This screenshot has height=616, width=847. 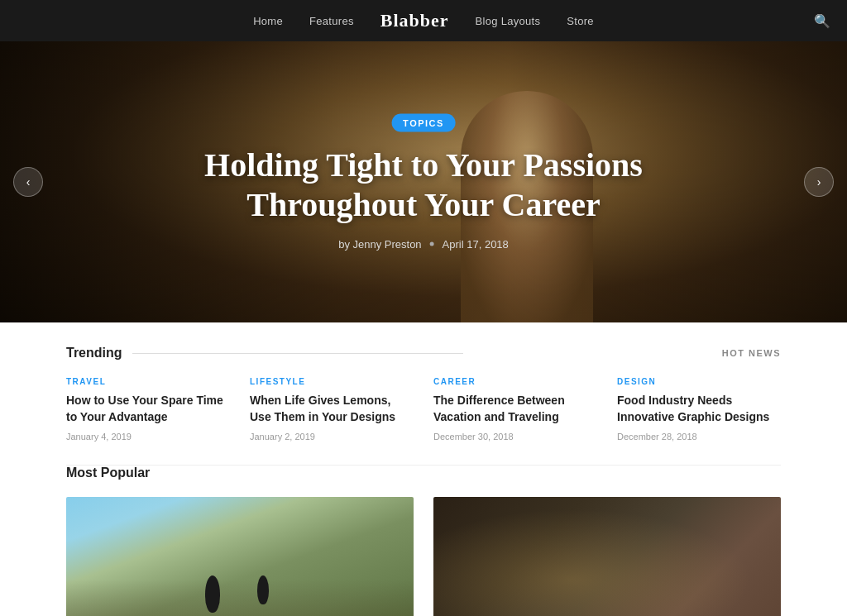 What do you see at coordinates (265, 353) in the screenshot?
I see `trending-title: Trending` at bounding box center [265, 353].